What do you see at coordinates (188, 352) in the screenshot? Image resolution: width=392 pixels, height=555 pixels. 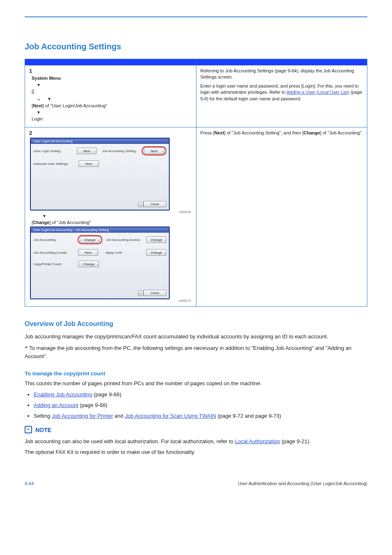 I see `overview-note: To manage the job accounting from the PC…` at bounding box center [188, 352].